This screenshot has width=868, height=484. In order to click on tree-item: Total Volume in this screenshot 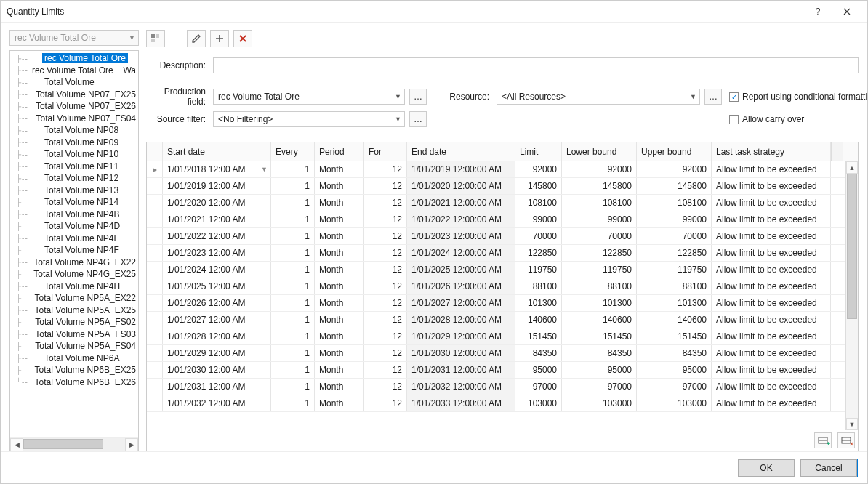, I will do `click(74, 83)`.